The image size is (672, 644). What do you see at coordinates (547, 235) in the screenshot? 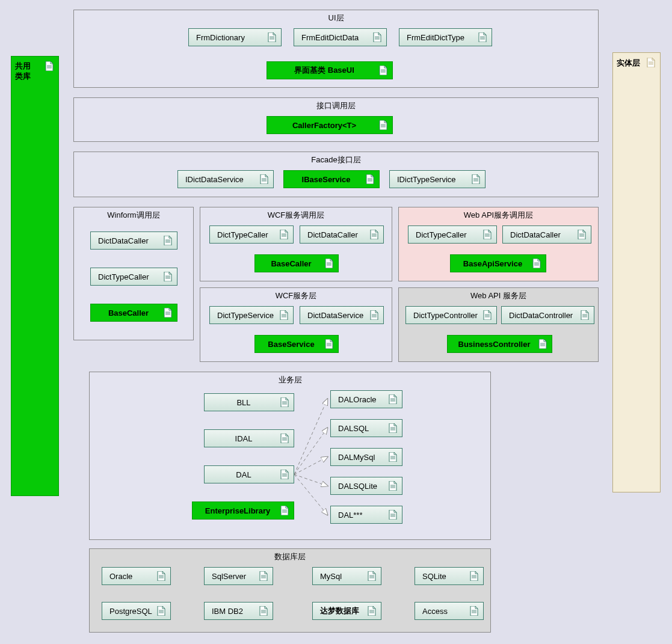
I see `box-dictdatacaller-api: DictDataCaller` at bounding box center [547, 235].